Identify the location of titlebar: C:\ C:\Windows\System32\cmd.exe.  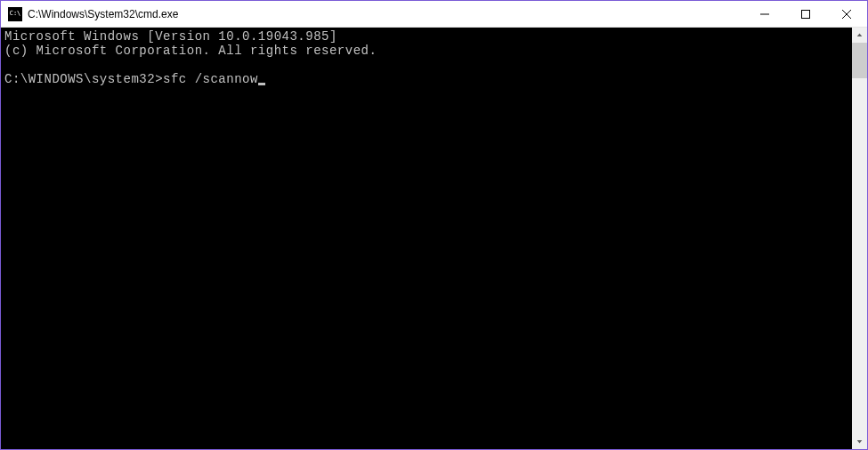
(434, 14).